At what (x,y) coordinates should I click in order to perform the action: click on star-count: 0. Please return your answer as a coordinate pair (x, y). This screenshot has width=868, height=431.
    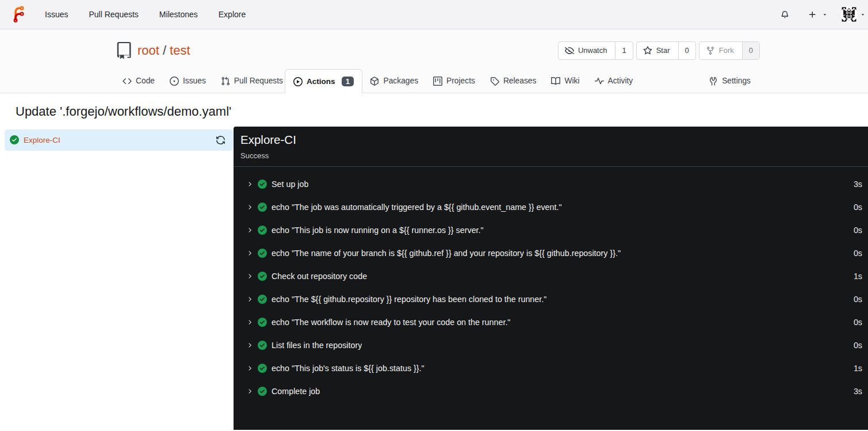
    Looking at the image, I should click on (687, 51).